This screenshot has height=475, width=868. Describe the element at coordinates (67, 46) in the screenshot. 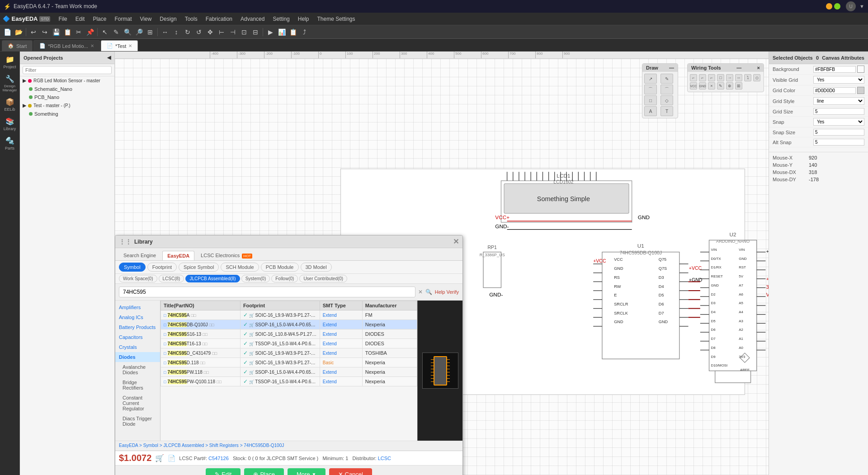

I see `tab-rgb: 📄 *RGB Led Motio... ✕` at that location.